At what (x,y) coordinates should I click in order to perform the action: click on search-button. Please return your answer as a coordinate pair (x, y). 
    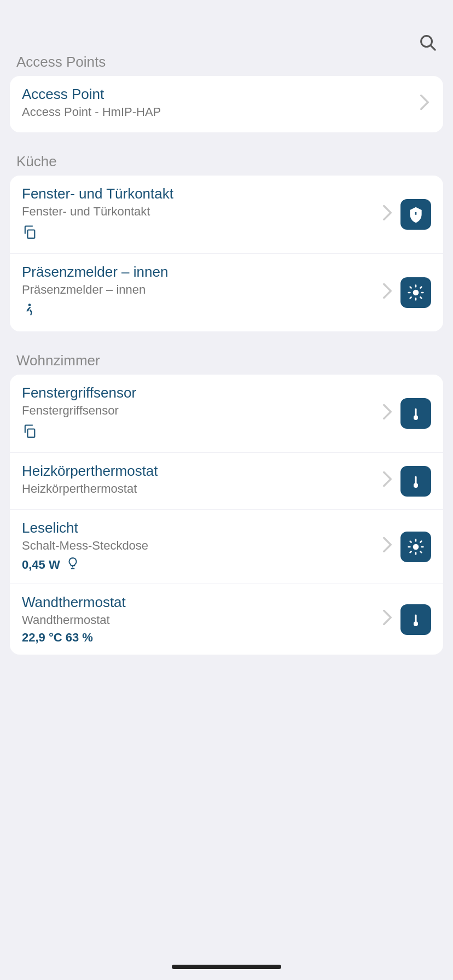
    Looking at the image, I should click on (427, 44).